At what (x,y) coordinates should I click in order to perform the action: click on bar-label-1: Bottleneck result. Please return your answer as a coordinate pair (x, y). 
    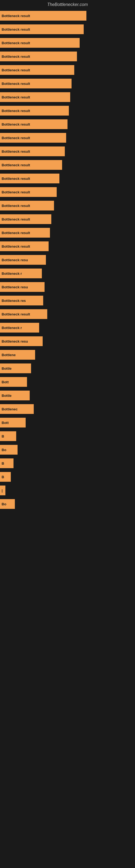
    Looking at the image, I should click on (16, 29).